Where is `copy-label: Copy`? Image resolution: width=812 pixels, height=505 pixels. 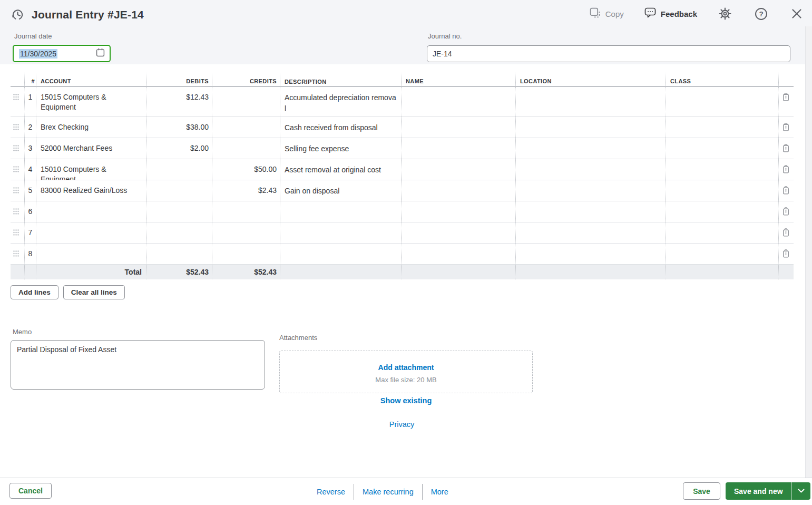
copy-label: Copy is located at coordinates (614, 14).